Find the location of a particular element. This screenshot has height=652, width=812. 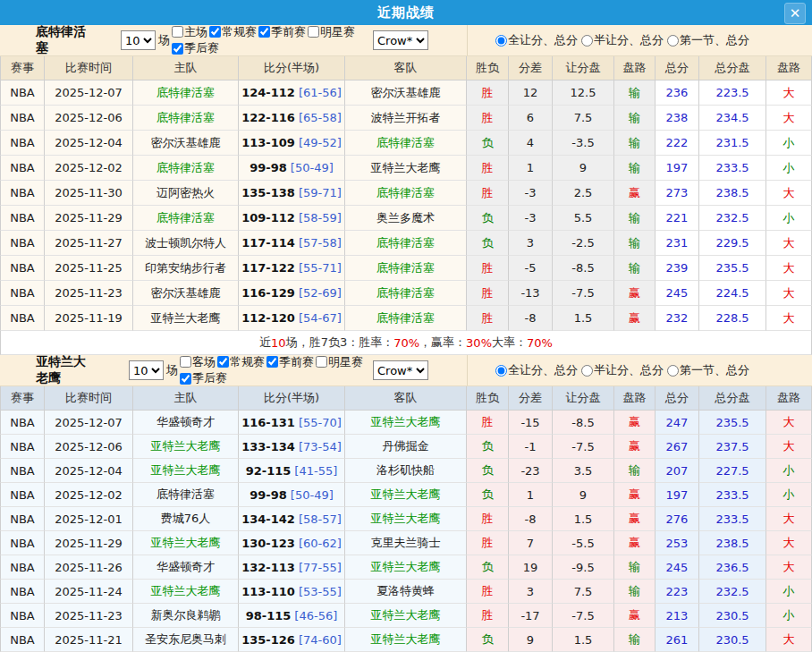

score-cell: 135-138[59-71] is located at coordinates (292, 193).